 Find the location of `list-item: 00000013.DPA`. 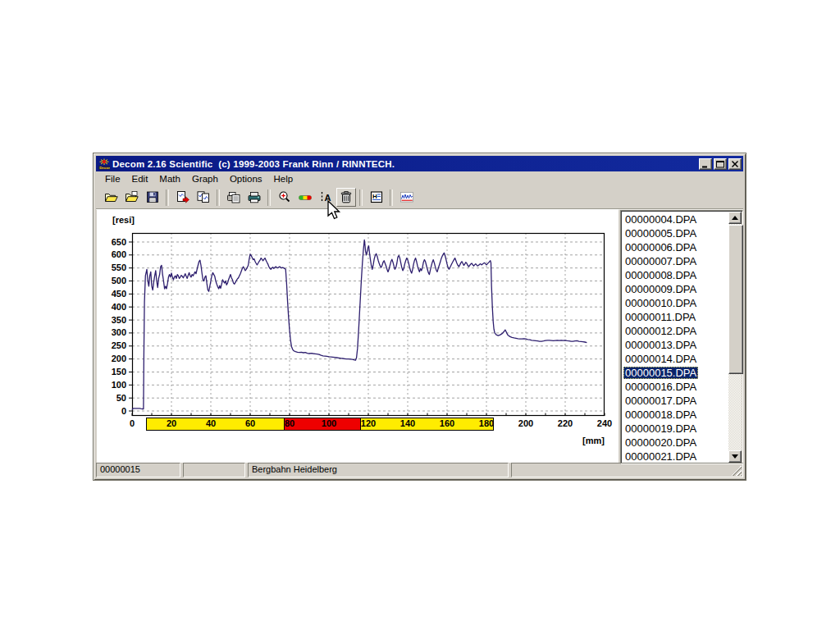

list-item: 00000013.DPA is located at coordinates (676, 345).